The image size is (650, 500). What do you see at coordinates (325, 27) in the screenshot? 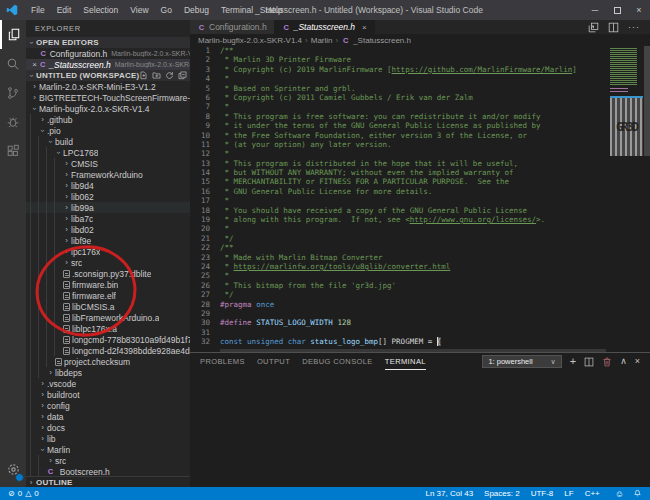
I see `editor-tab: C_Statusscreen.h×` at bounding box center [325, 27].